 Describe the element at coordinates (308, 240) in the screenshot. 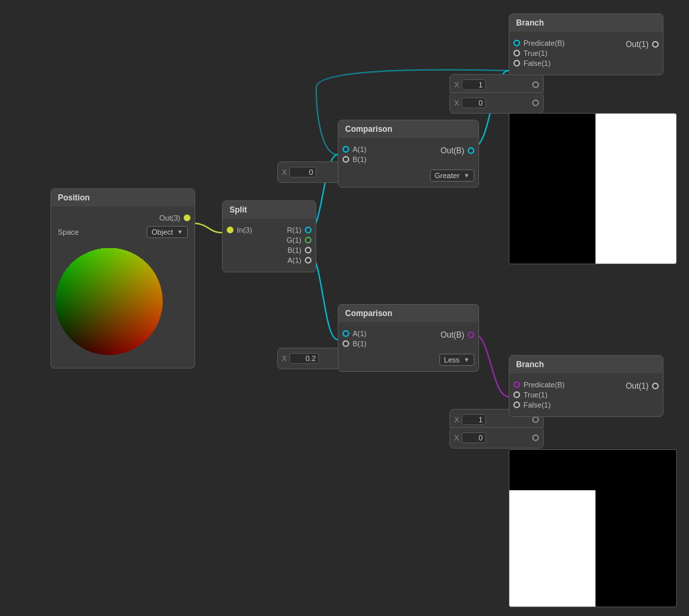

I see `split-g-port` at that location.